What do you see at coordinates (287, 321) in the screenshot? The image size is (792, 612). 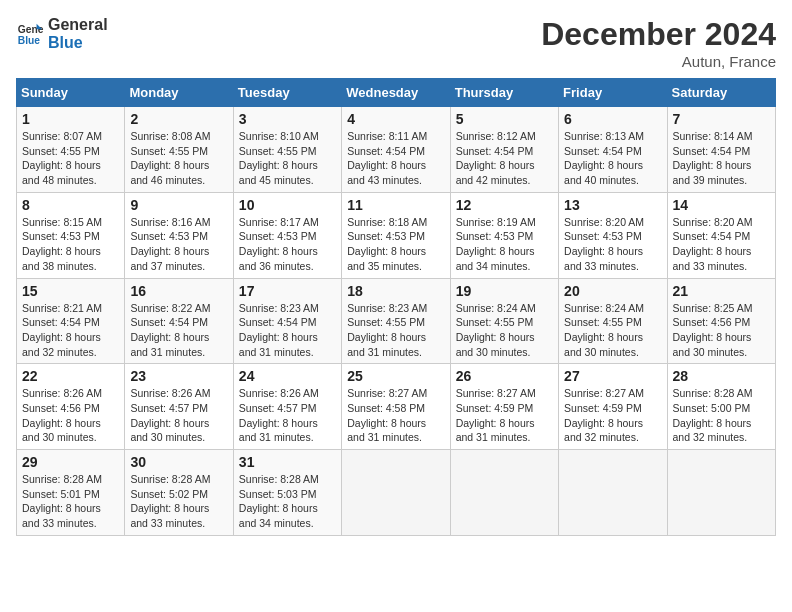 I see `calendar-cell: 17Sunrise: 8:23 AMSunset: 4:54 PMDayligh…` at bounding box center [287, 321].